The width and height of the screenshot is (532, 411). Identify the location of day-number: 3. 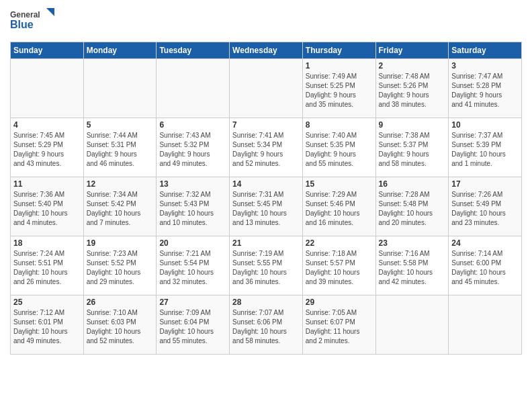
(485, 66).